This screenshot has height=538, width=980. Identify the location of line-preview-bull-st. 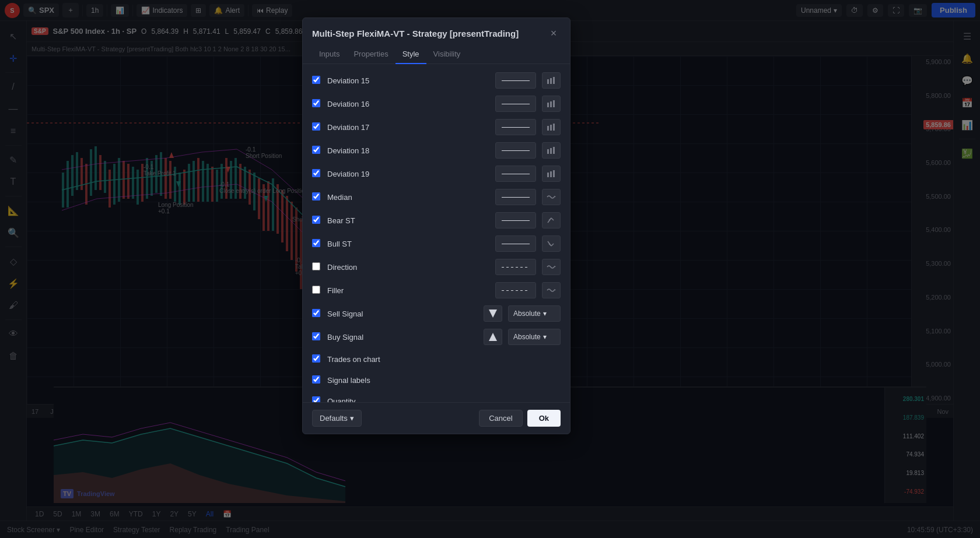
(516, 244).